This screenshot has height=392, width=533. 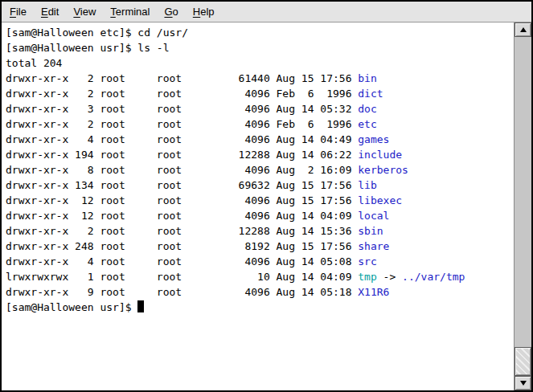 I want to click on listing-row-attributes: drwxr-xr-x 3 root root 4096 Aug 14 05:32, so click(x=182, y=109).